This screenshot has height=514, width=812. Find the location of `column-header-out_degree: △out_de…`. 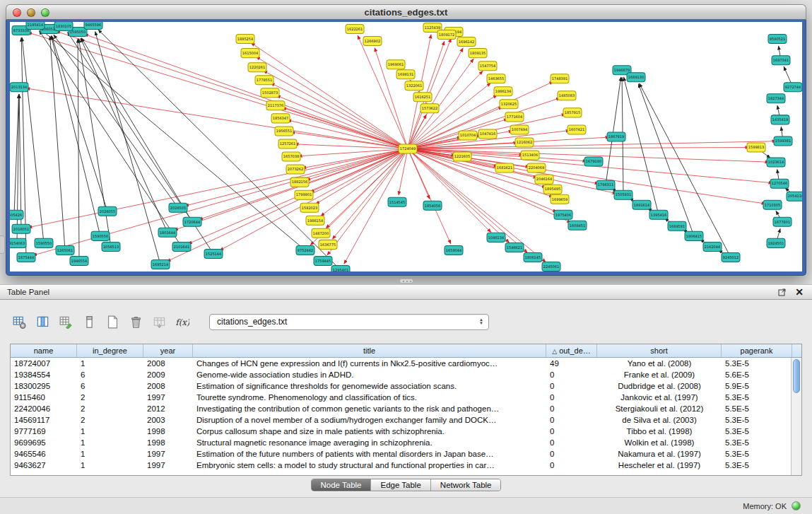

column-header-out_degree: △out_de… is located at coordinates (572, 351).